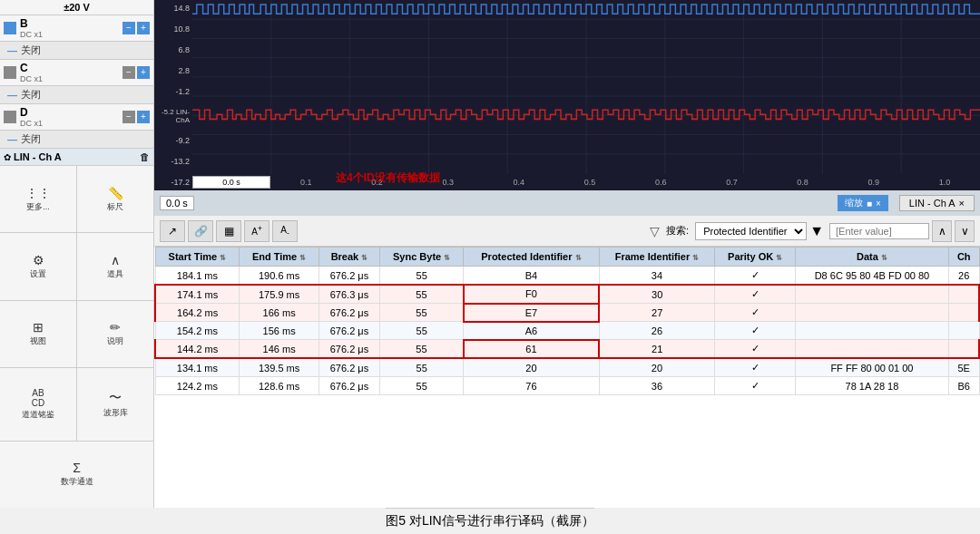  What do you see at coordinates (115, 341) in the screenshot?
I see `tool-notes-label: 说明` at bounding box center [115, 341].